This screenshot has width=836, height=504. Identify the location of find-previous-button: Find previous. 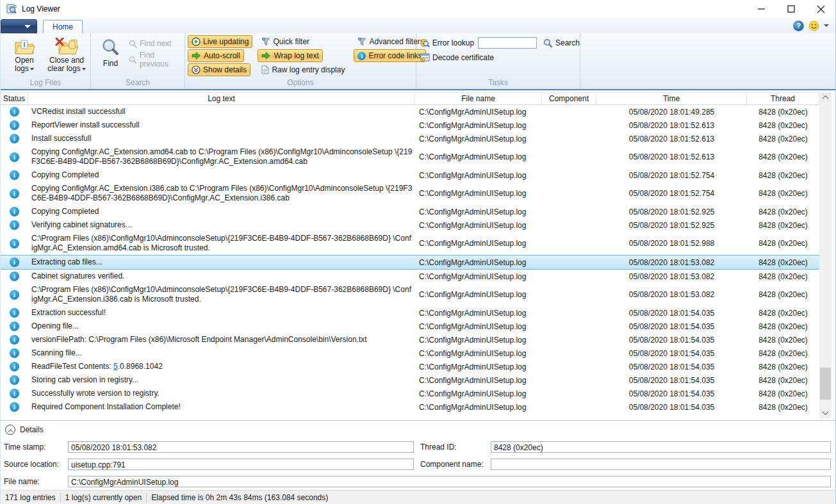
(156, 60).